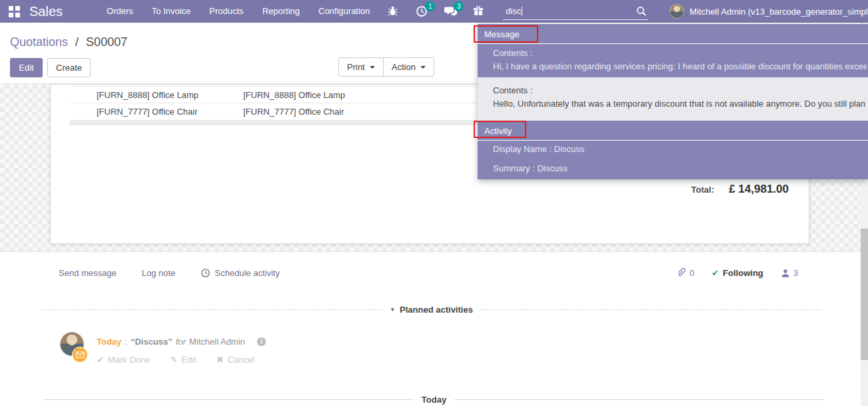 This screenshot has height=406, width=868. What do you see at coordinates (430, 7) in the screenshot?
I see `activities-count-badge: 1` at bounding box center [430, 7].